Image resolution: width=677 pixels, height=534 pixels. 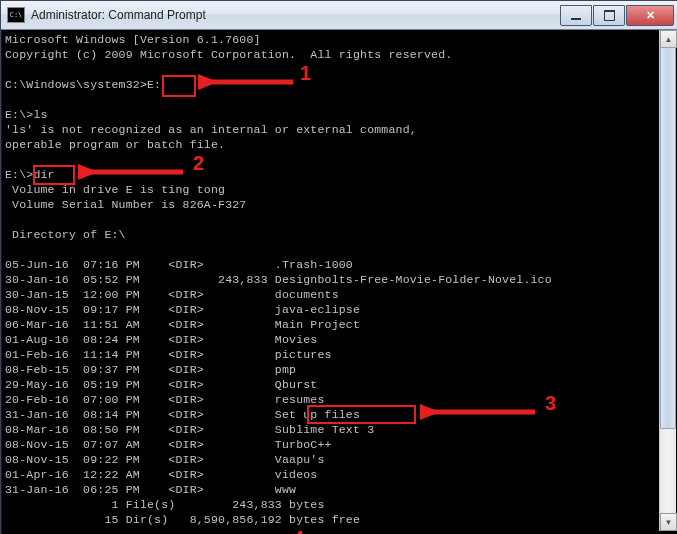 What do you see at coordinates (668, 39) in the screenshot?
I see `scroll-up-button: ▲` at bounding box center [668, 39].